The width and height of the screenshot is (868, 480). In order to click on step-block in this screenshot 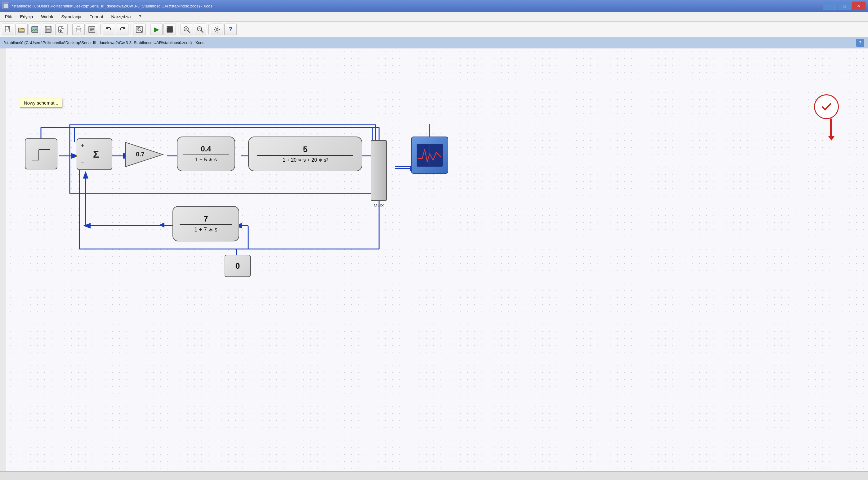, I will do `click(41, 154)`.